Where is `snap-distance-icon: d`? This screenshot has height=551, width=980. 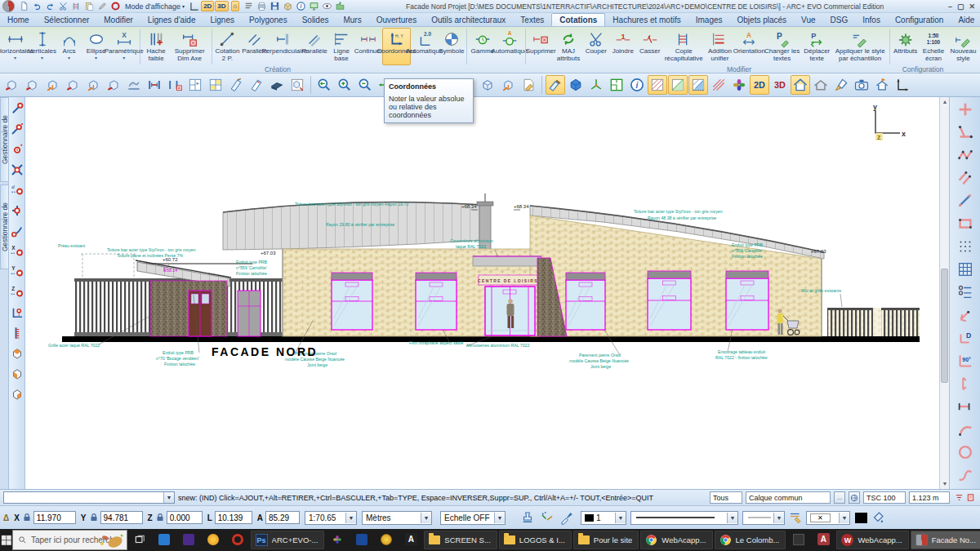
snap-distance-icon: d is located at coordinates (17, 190).